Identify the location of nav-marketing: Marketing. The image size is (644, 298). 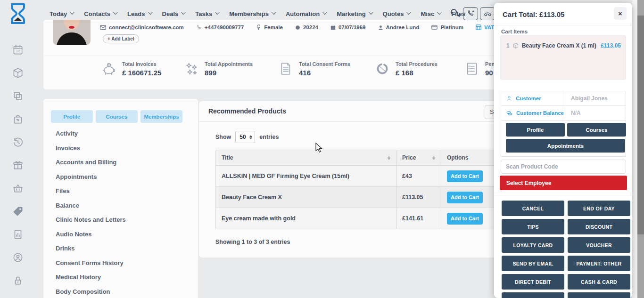
(354, 14).